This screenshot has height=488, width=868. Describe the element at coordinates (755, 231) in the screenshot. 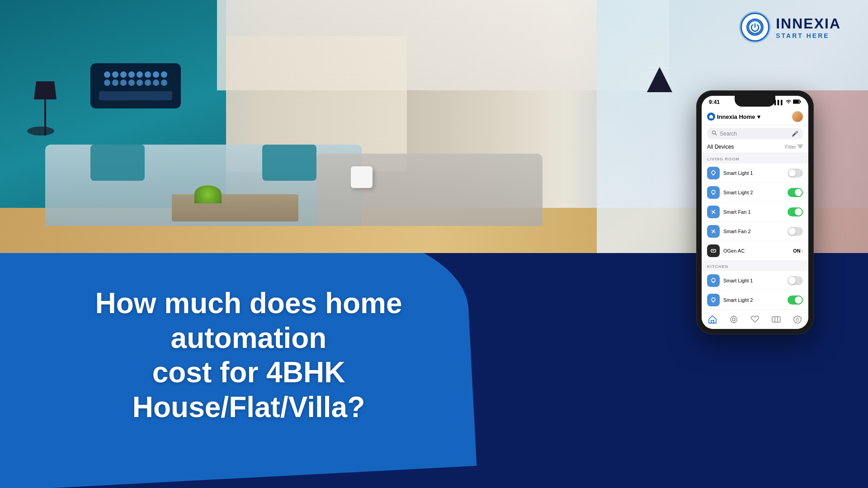

I see `table-row: Smart Fan 2` at that location.